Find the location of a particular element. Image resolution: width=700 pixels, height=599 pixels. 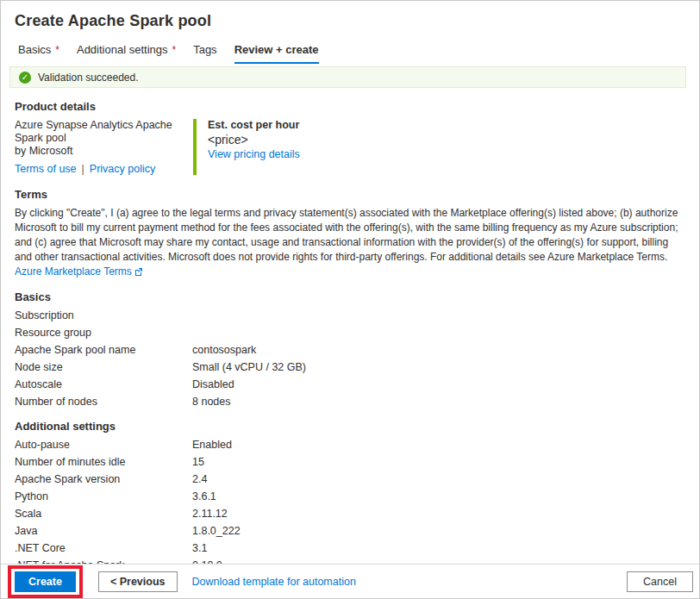

terms-of-use-link: Terms of use is located at coordinates (46, 169).